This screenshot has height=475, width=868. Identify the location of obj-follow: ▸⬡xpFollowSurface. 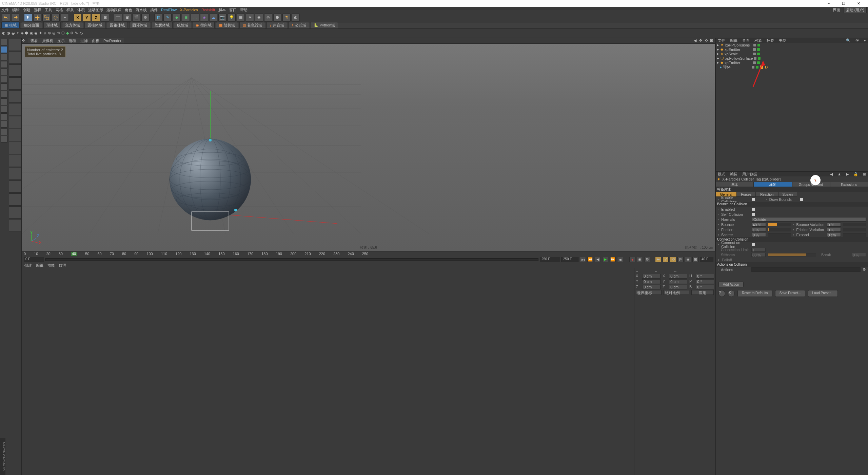
(792, 58).